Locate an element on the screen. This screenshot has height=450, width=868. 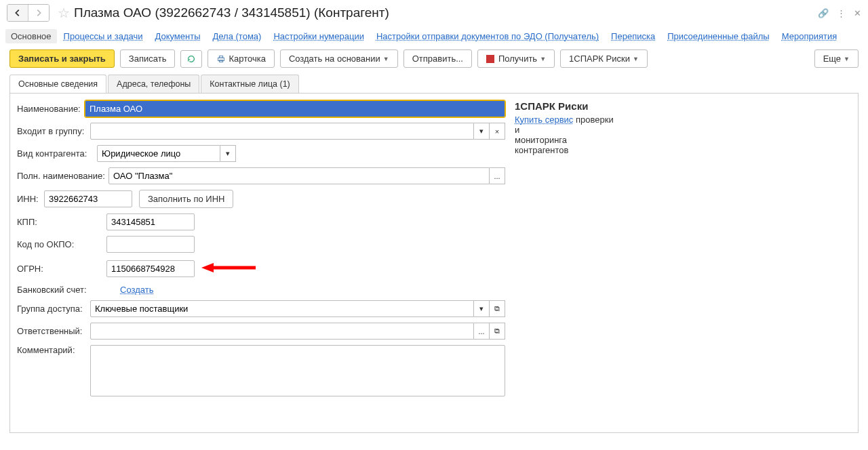
nav-tab-files: Присоединенные файлы is located at coordinates (719, 37).